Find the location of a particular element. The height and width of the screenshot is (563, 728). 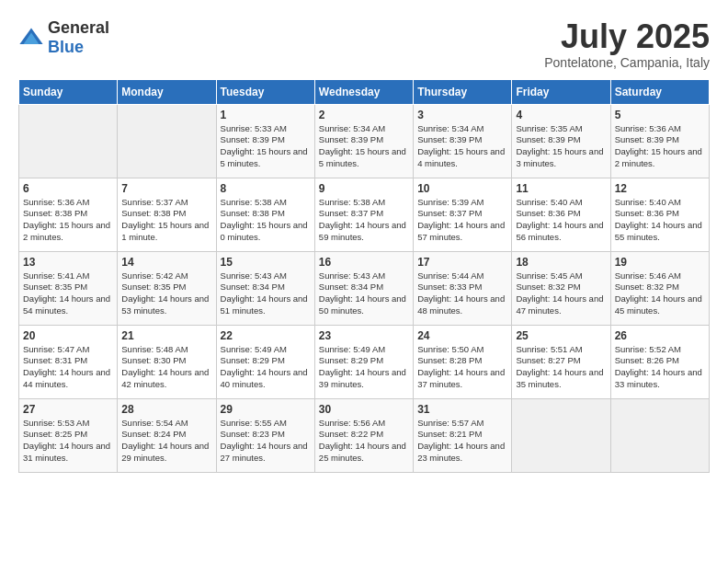

week-row-1: 1Sunrise: 5:33 AMSunset: 8:39 PMDaylight… is located at coordinates (364, 141).